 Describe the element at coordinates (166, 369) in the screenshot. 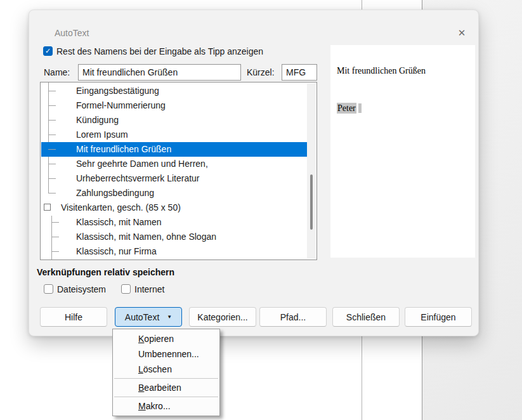

I see `menu-item-löschen: Löschen` at that location.